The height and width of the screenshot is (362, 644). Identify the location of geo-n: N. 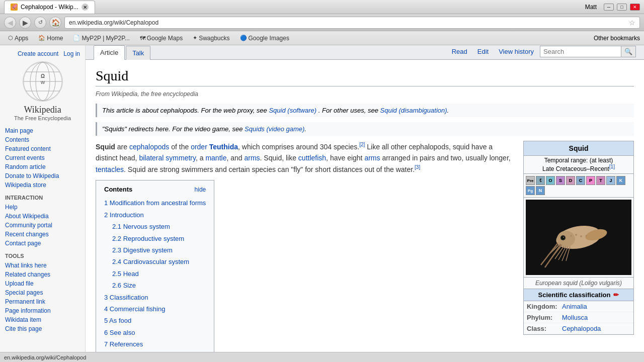
(540, 191).